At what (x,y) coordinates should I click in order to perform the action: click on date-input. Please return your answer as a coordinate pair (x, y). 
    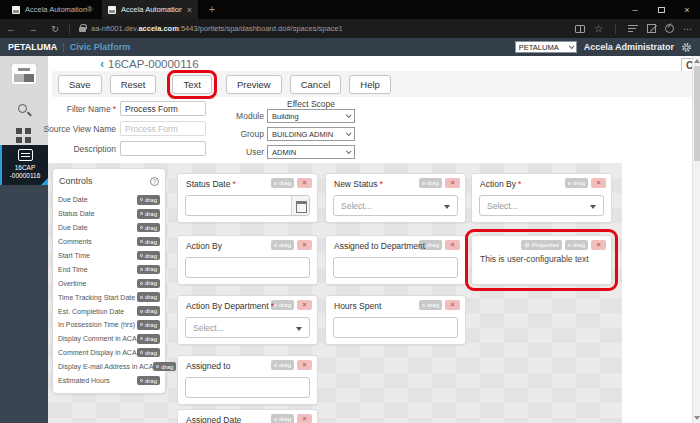
    Looking at the image, I should click on (248, 206).